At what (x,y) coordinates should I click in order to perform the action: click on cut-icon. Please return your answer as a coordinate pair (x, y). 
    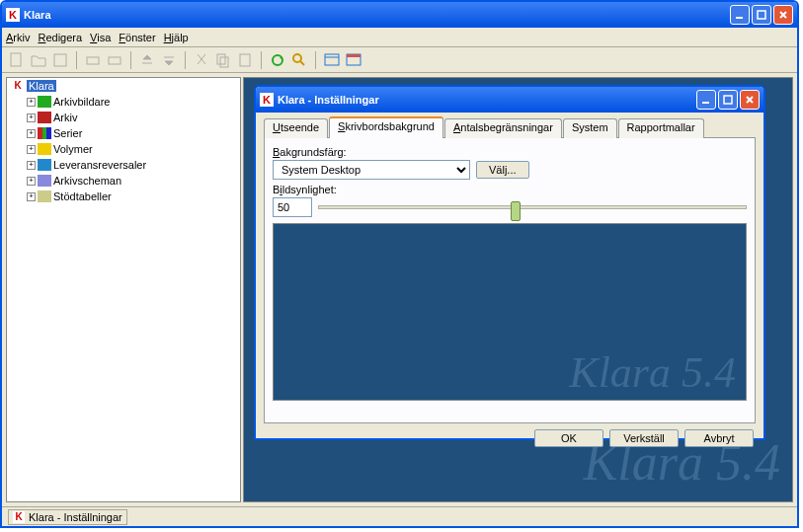
    Looking at the image, I should click on (201, 60).